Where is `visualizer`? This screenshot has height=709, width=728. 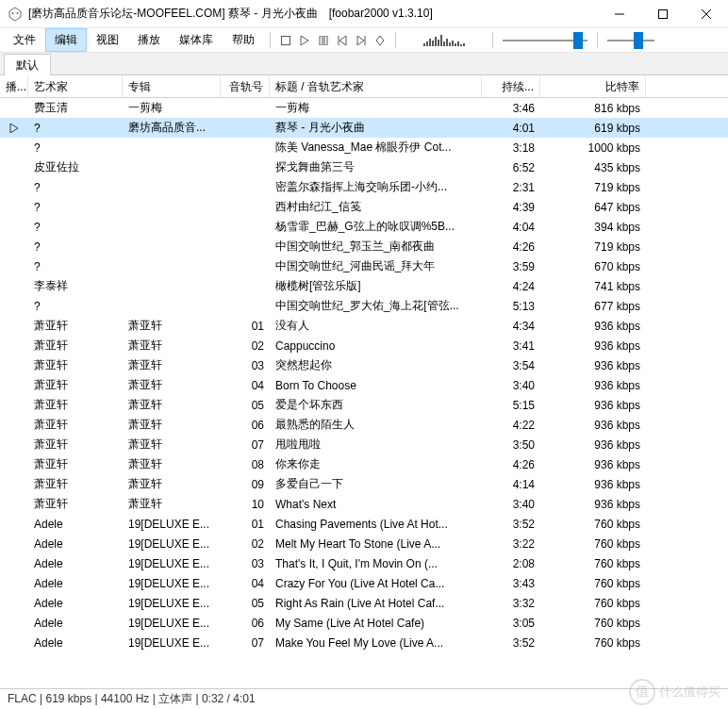
visualizer is located at coordinates (444, 40).